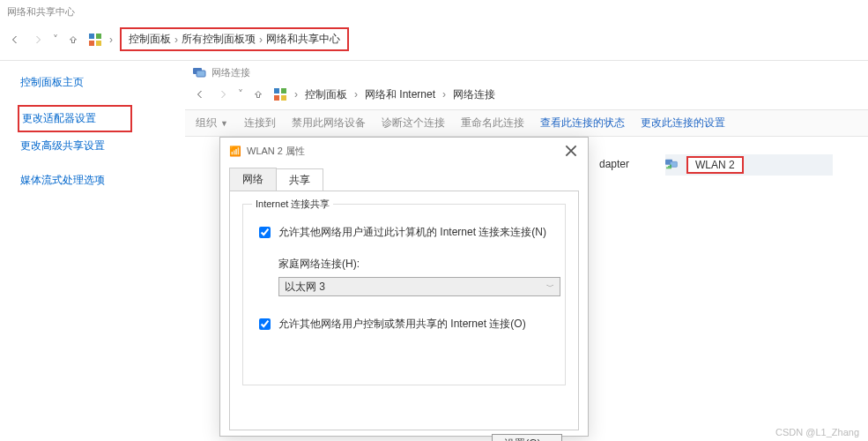 This screenshot has width=868, height=441. What do you see at coordinates (241, 94) in the screenshot?
I see `inner-recent-chevron-icon: ˅` at bounding box center [241, 94].